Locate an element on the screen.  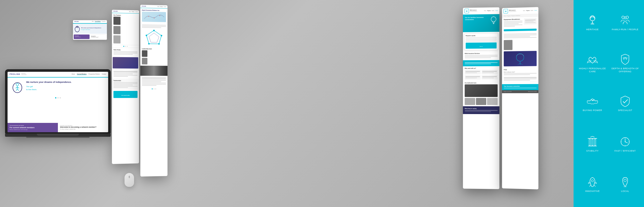
case-study-img is located at coordinates (126, 63).